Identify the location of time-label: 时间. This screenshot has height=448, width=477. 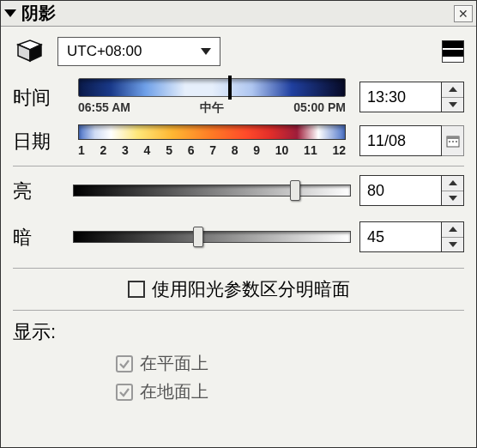
(43, 97).